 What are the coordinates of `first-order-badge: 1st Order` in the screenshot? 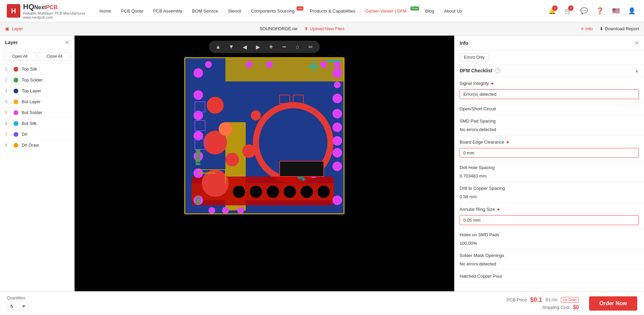 It's located at (570, 300).